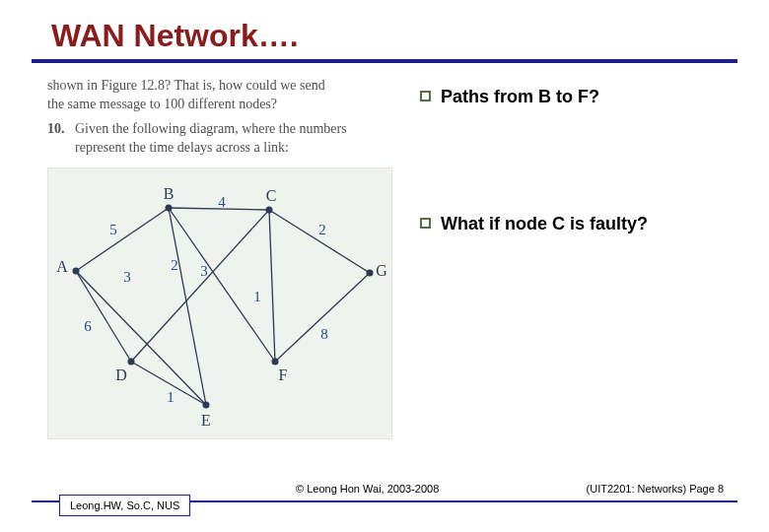  What do you see at coordinates (578, 225) in the screenshot?
I see `bullet-item: What if node C is faulty?` at bounding box center [578, 225].